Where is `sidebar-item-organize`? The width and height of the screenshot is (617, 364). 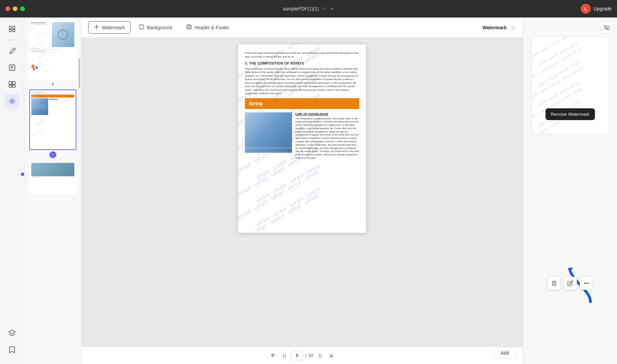 sidebar-item-organize is located at coordinates (12, 84).